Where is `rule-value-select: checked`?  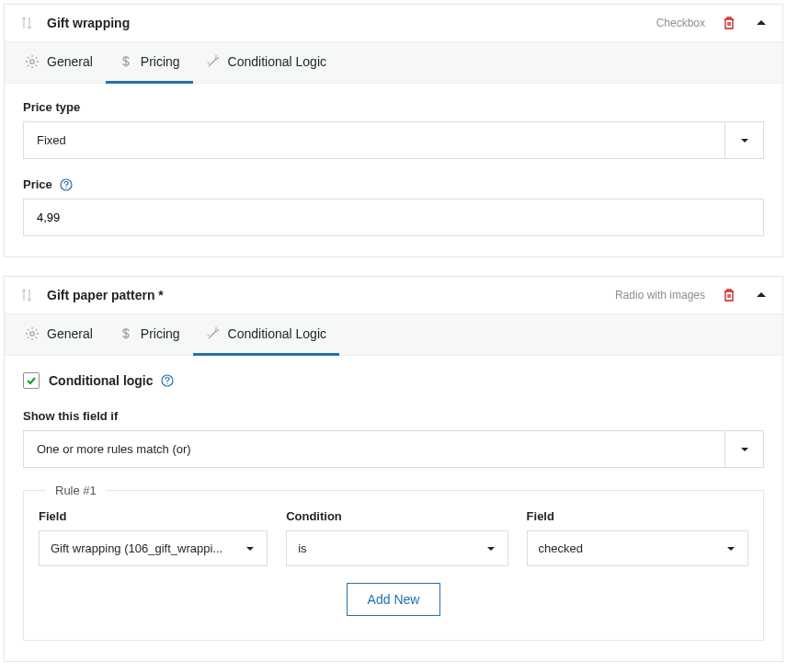
rule-value-select: checked is located at coordinates (638, 548).